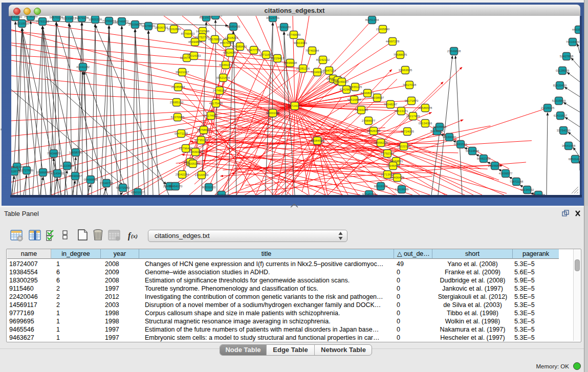 The image size is (588, 372). What do you see at coordinates (106, 183) in the screenshot?
I see `svg-text: 37346706` at bounding box center [106, 183].